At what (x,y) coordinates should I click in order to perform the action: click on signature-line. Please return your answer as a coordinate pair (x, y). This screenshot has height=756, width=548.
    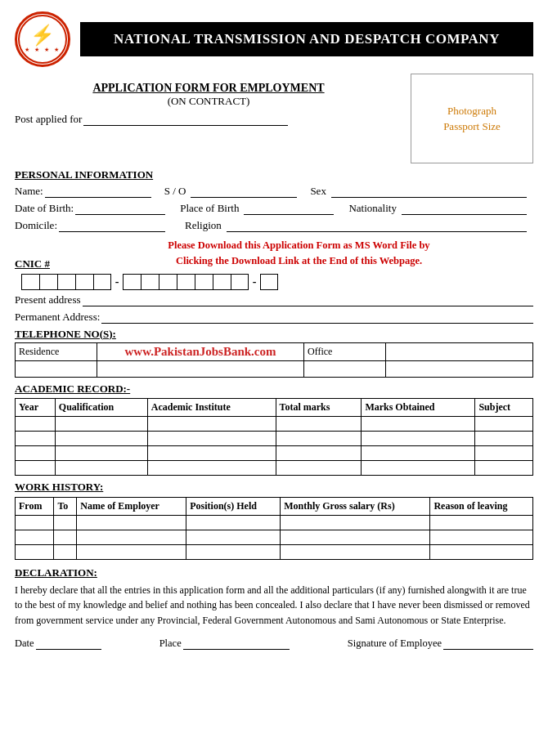
    Looking at the image, I should click on (488, 649).